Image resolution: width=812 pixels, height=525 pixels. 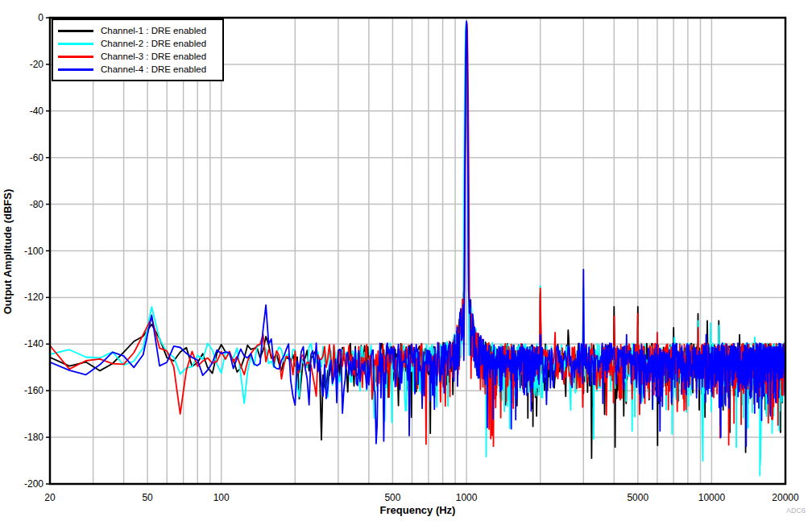 What do you see at coordinates (712, 498) in the screenshot?
I see `x-tick-label: 10000` at bounding box center [712, 498].